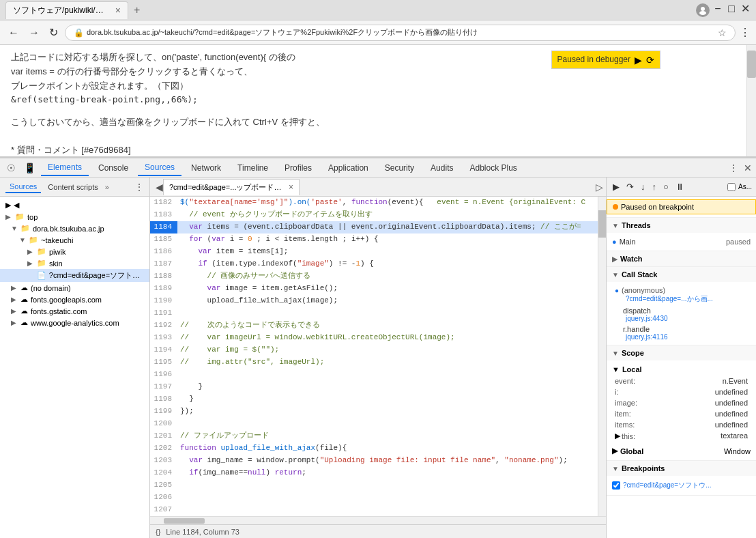 The image size is (756, 538). What do you see at coordinates (666, 187) in the screenshot?
I see `debug-deactivate-btn: ○` at bounding box center [666, 187].